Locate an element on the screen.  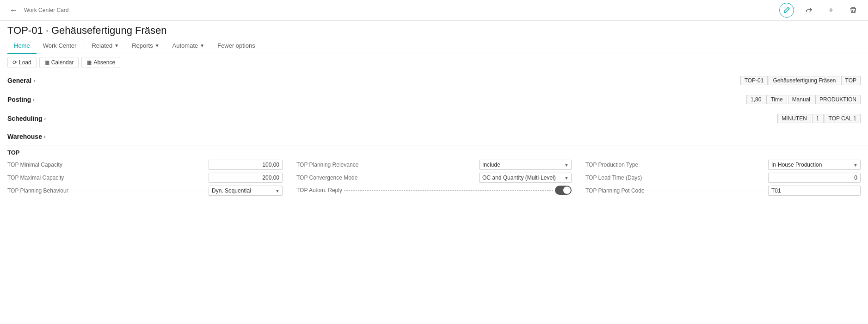
tag-time: Time is located at coordinates (776, 100).